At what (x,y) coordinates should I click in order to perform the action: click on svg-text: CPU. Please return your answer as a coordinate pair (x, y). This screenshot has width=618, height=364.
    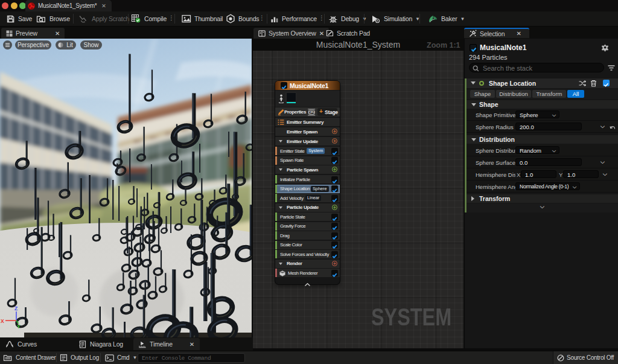
    Looking at the image, I should click on (311, 112).